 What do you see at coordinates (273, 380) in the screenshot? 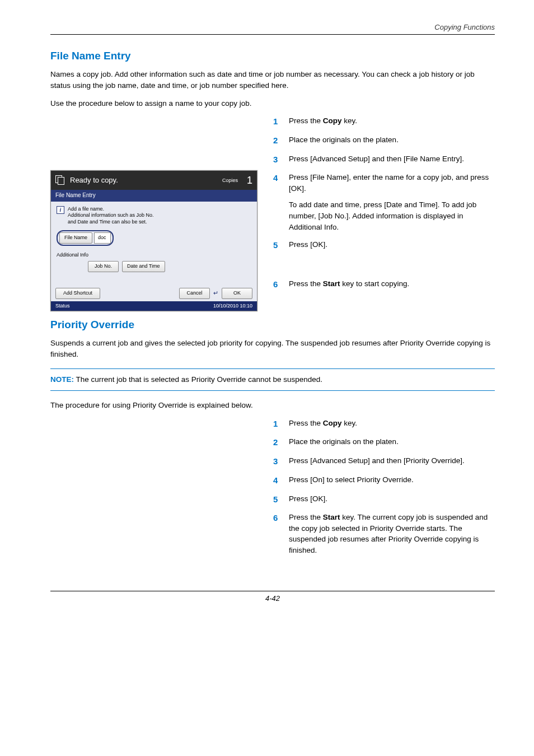
I see `note-block: NOTE: The current job that is selected a…` at bounding box center [273, 380].